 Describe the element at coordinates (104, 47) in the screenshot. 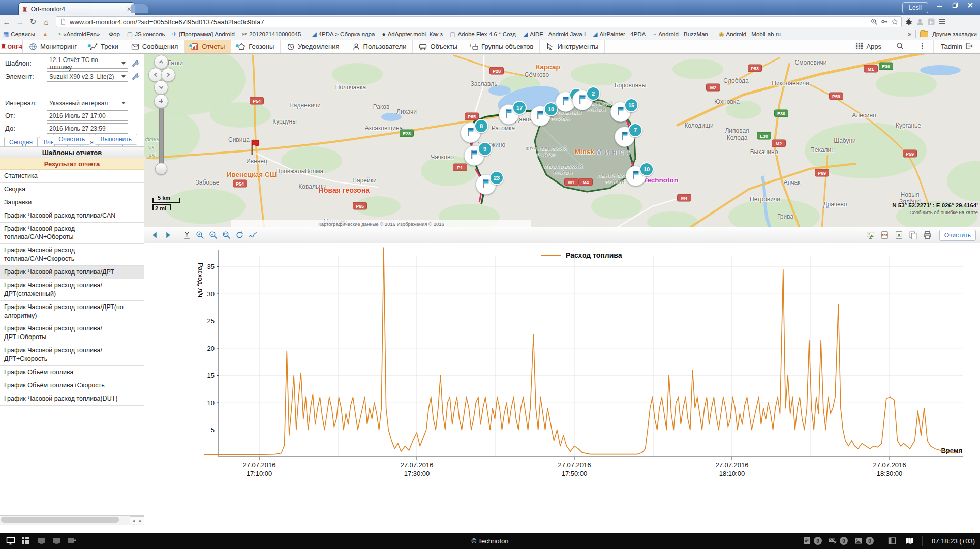

I see `toolbar-item: Треки` at that location.